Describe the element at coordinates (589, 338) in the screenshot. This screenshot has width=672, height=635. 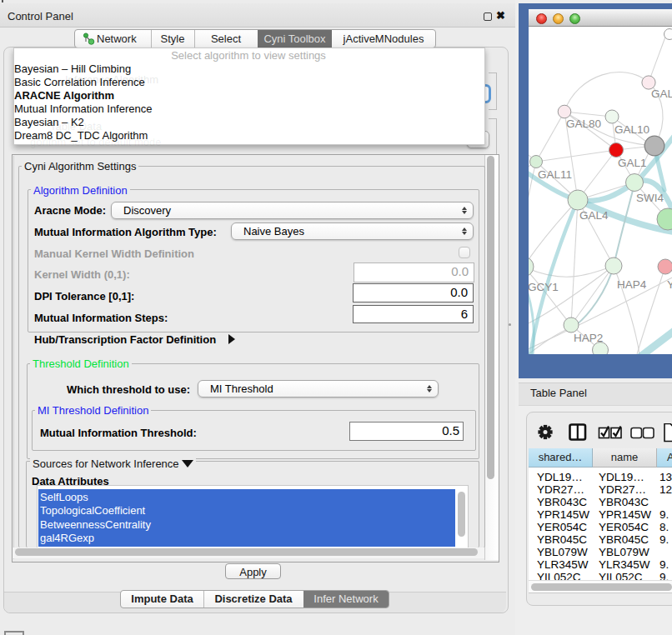
I see `svg-text: HAP2` at that location.